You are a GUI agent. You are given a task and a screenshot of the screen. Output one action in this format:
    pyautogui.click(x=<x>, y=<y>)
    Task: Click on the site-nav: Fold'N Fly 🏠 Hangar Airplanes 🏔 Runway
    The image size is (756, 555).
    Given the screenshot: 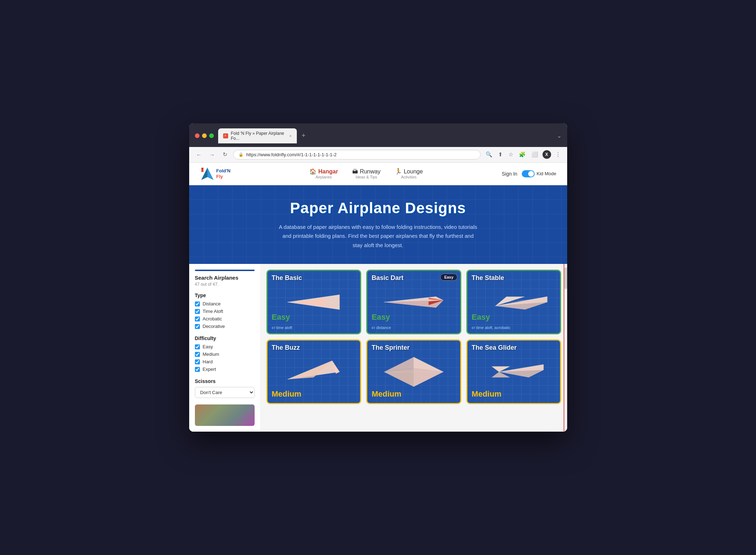 What is the action you would take?
    pyautogui.click(x=378, y=174)
    